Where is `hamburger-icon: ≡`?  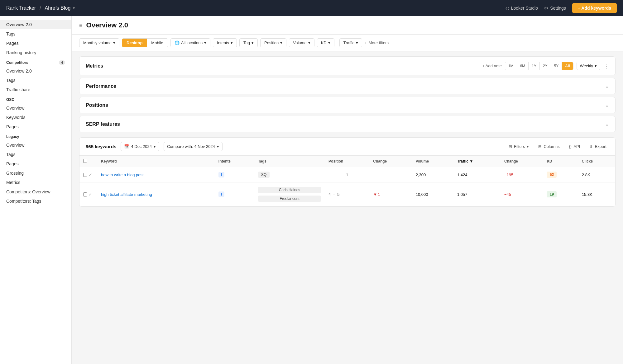
hamburger-icon: ≡ is located at coordinates (81, 26).